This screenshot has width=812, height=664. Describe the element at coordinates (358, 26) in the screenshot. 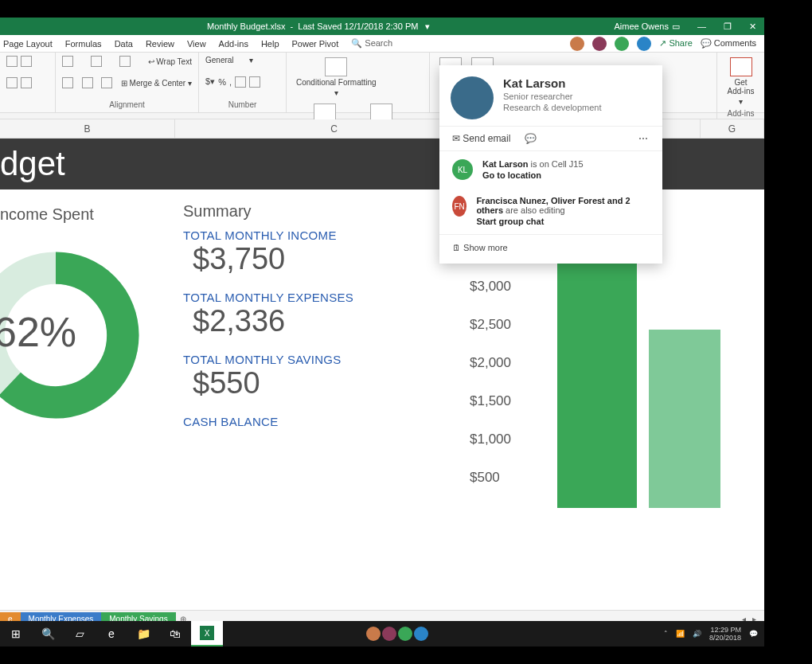

I see `last-saved: Last Saved 12/1/2018 2:30 PM` at that location.